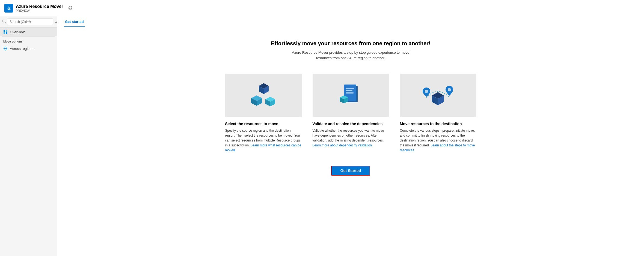 The image size is (644, 256). I want to click on search-icon, so click(4, 22).